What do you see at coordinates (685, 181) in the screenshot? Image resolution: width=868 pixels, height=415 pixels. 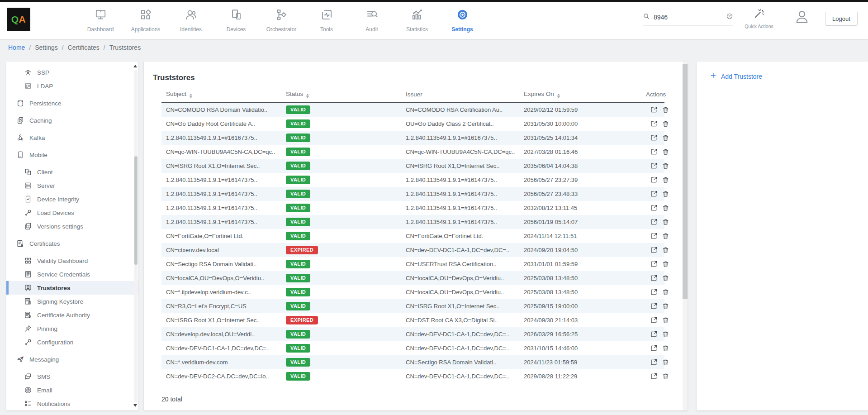 I see `table-scrollbar-thumb` at bounding box center [685, 181].